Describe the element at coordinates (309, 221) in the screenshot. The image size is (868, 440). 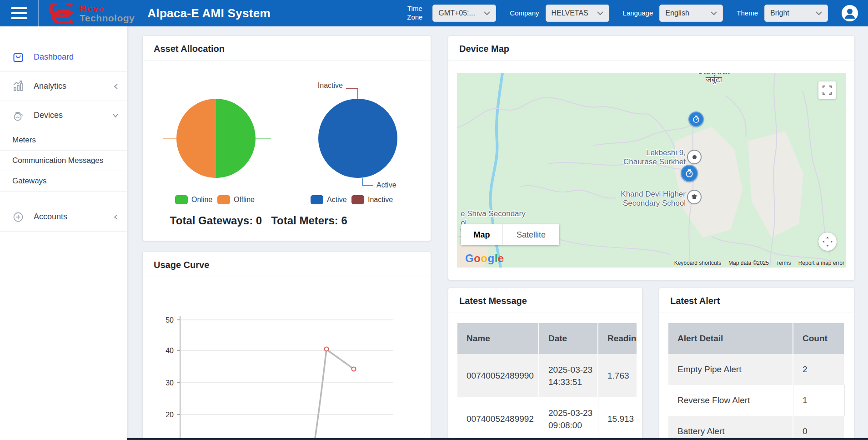
I see `total-meters: Total Meters: 6` at that location.